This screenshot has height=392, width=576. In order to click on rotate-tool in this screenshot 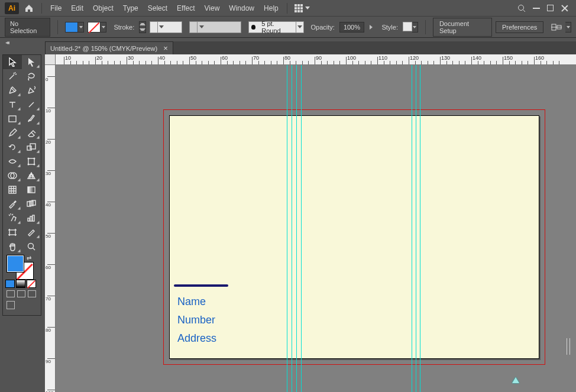, I will do `click(12, 147)`.